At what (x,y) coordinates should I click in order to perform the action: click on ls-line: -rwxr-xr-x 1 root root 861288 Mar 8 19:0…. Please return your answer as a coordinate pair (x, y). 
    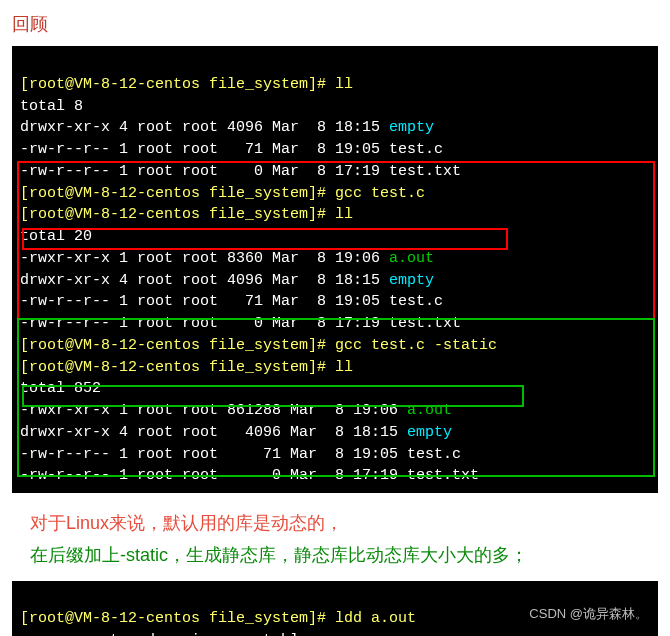
    Looking at the image, I should click on (236, 410).